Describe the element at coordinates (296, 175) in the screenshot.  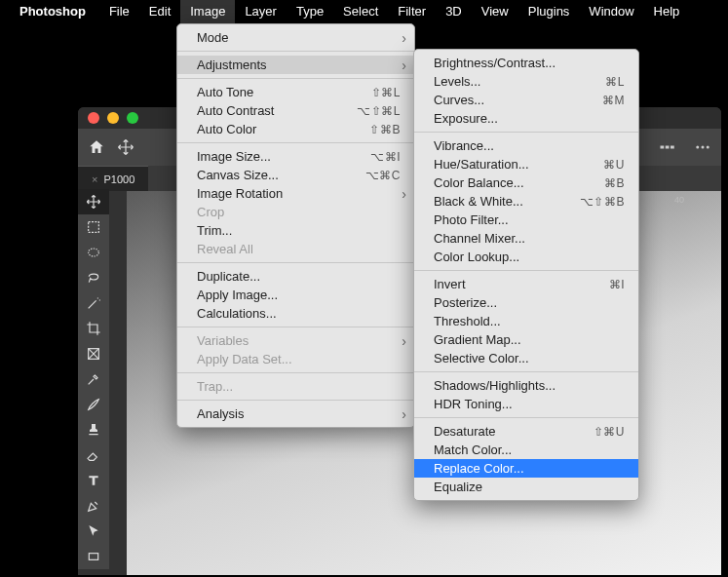
I see `mi-canvas-size: Canvas Size...⌥⌘C` at that location.